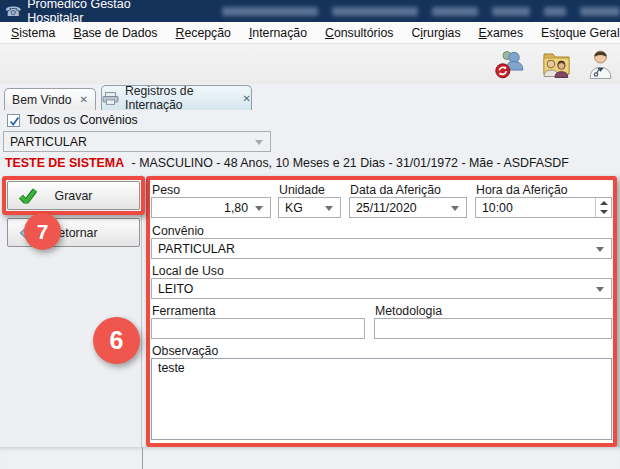 This screenshot has height=469, width=620. What do you see at coordinates (382, 248) in the screenshot?
I see `convenio-combobox: PARTICULAR` at bounding box center [382, 248].